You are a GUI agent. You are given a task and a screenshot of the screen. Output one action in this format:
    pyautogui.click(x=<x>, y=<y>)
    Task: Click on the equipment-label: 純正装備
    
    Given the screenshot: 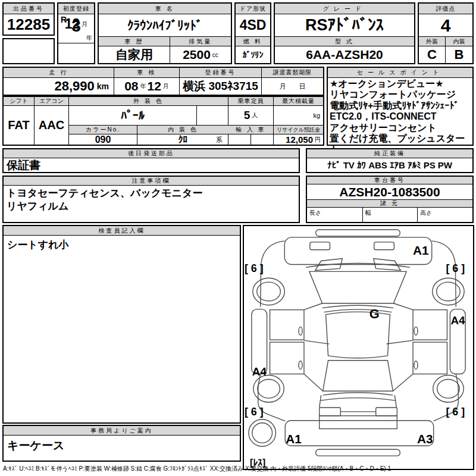 What is the action you would take?
    pyautogui.click(x=390, y=154)
    